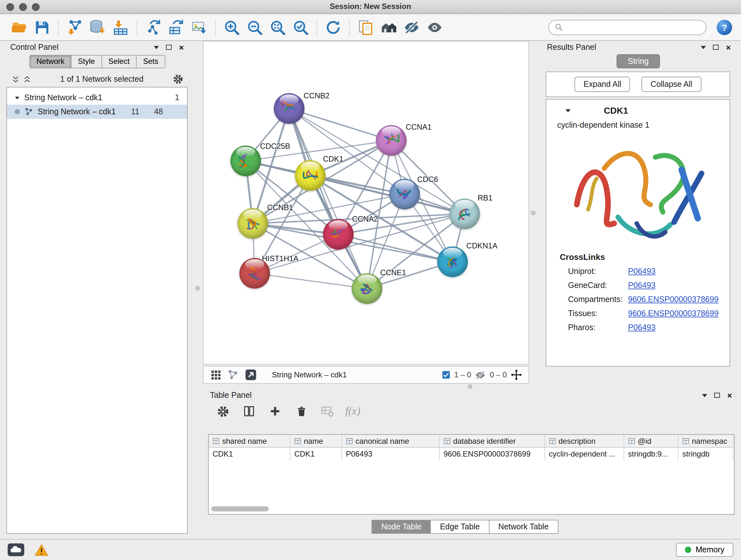 The height and width of the screenshot is (560, 741). I want to click on expand-all-button: Expand All, so click(602, 84).